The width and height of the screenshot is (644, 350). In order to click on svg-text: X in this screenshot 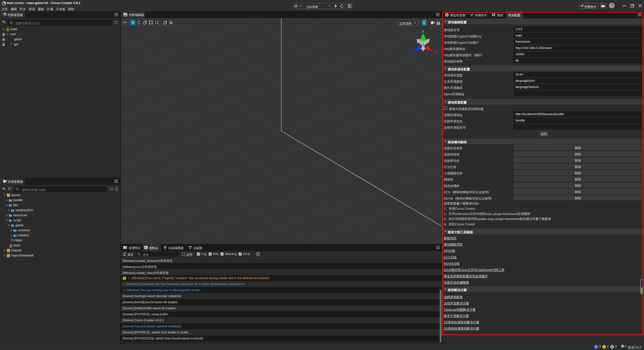, I will do `click(436, 53)`.